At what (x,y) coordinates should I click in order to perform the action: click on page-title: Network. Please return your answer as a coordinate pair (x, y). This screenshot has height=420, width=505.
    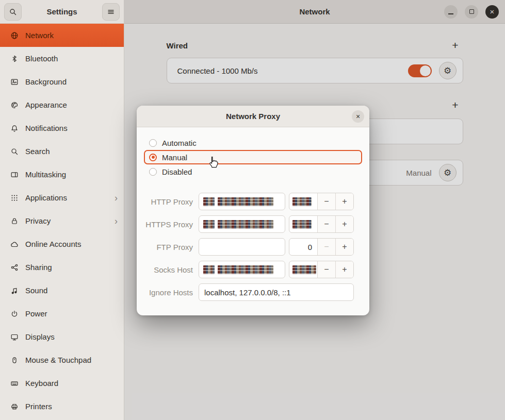
    Looking at the image, I should click on (315, 11).